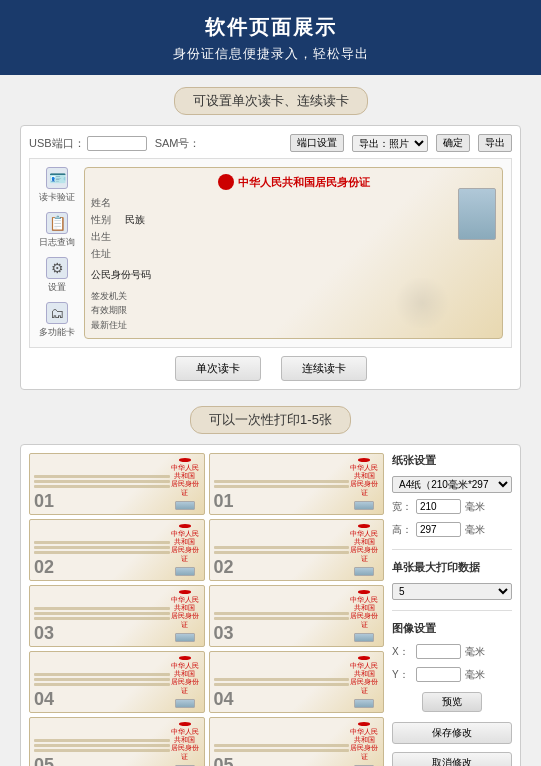  Describe the element at coordinates (57, 186) in the screenshot. I see `card-reader-icon-btn: 🪪 读卡验证` at that location.